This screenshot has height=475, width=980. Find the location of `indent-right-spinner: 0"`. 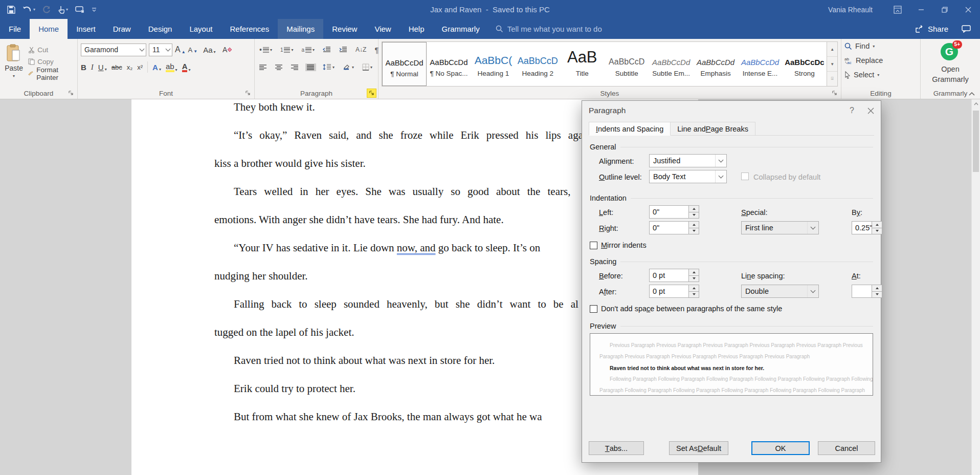

indent-right-spinner: 0" is located at coordinates (674, 228).